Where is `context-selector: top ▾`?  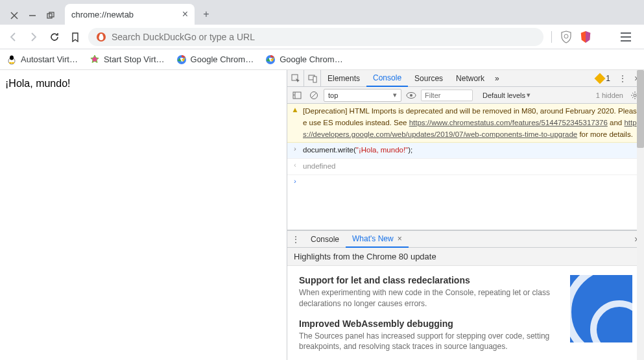 context-selector: top ▾ is located at coordinates (363, 95).